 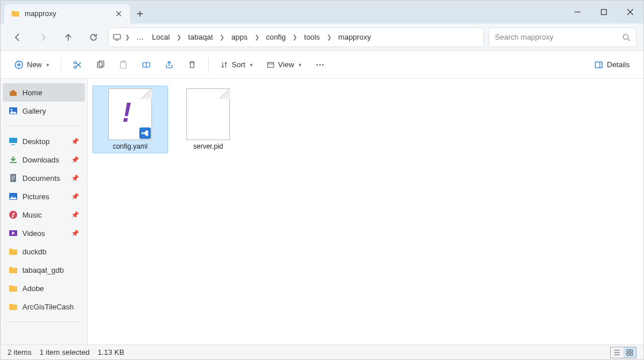 What do you see at coordinates (18, 37) in the screenshot?
I see `back-button` at bounding box center [18, 37].